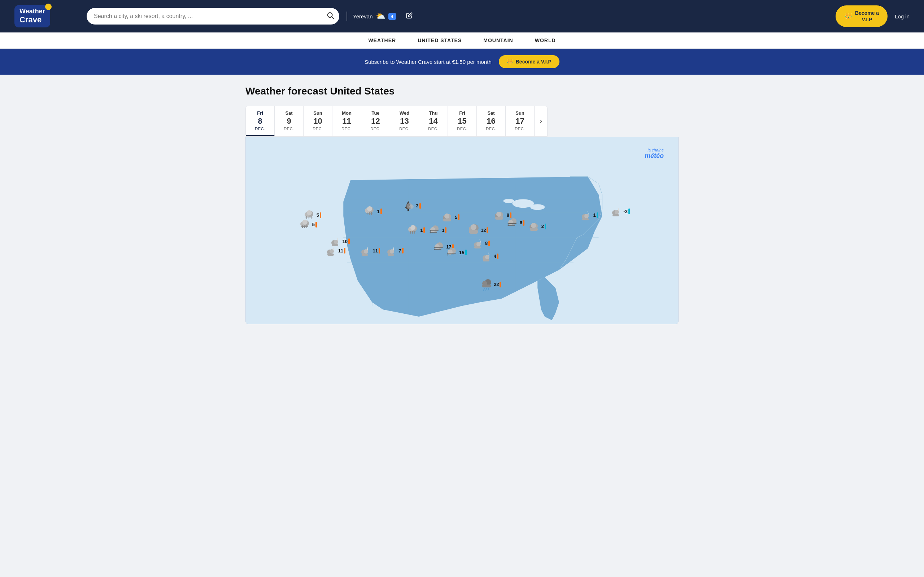  I want to click on weather-marker-11: 1, so click(415, 230).